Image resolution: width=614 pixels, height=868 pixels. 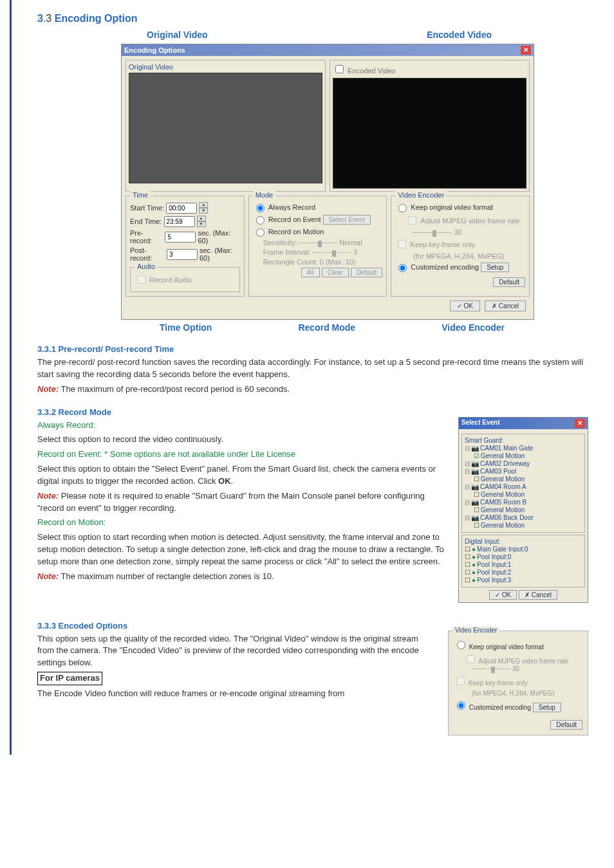 I want to click on panel-keep-keyframe-label: Keep key-frame only, so click(x=498, y=683).